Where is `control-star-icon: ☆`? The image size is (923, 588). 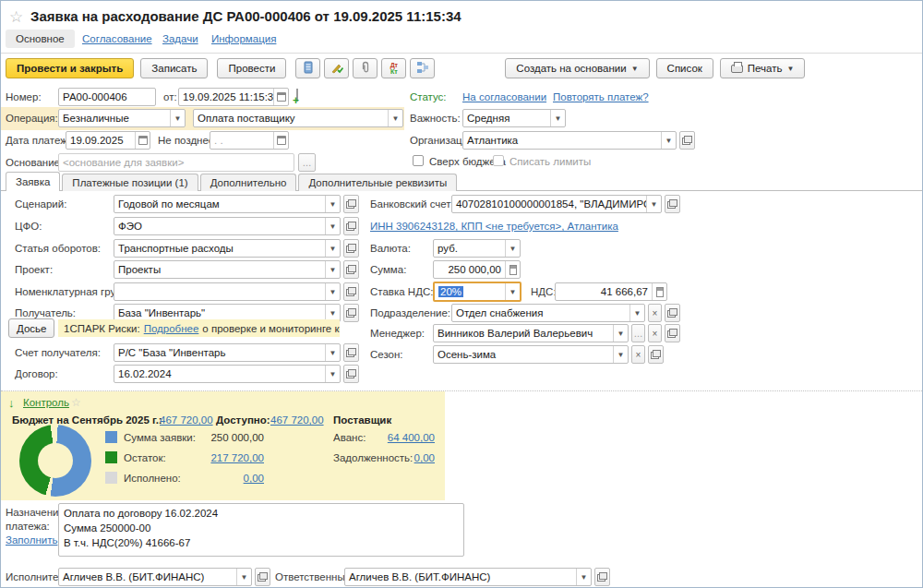 control-star-icon: ☆ is located at coordinates (76, 402).